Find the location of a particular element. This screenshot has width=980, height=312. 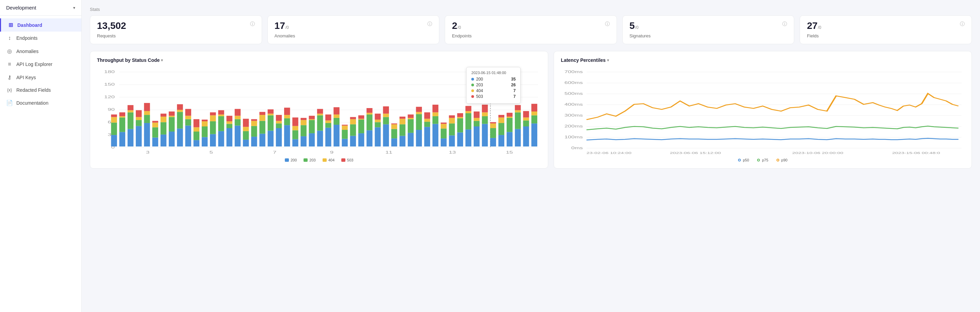

legend-item-203: 203 is located at coordinates (310, 160).